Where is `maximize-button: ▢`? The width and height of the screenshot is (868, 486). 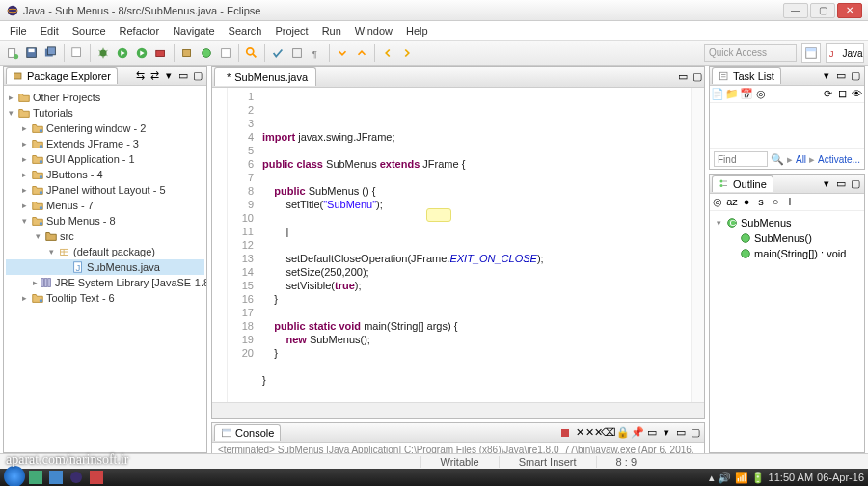
maximize-button: ▢ is located at coordinates (823, 11).